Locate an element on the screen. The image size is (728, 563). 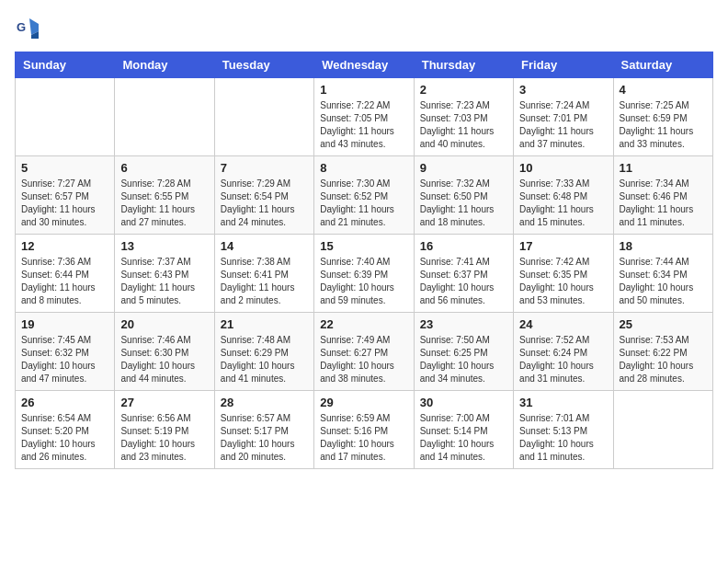
day-info: Sunrise: 7:28 AM Sunset: 6:55 PM Dayligh… is located at coordinates (164, 203).